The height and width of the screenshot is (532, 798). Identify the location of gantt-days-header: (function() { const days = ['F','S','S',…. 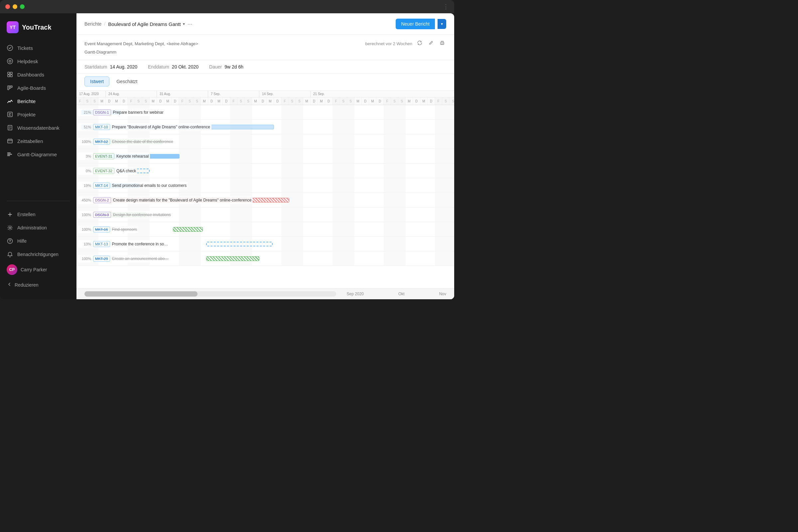
(265, 101).